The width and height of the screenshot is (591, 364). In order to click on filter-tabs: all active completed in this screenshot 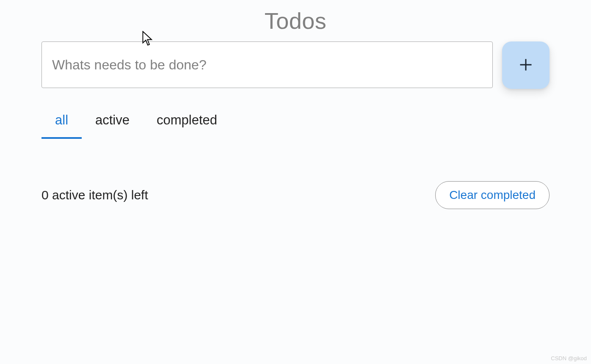, I will do `click(296, 121)`.